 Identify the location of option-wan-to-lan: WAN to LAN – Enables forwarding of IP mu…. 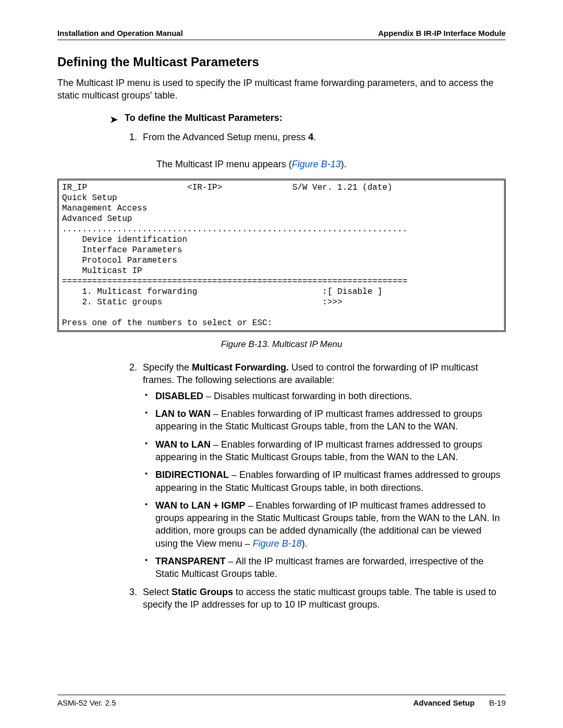
(324, 451).